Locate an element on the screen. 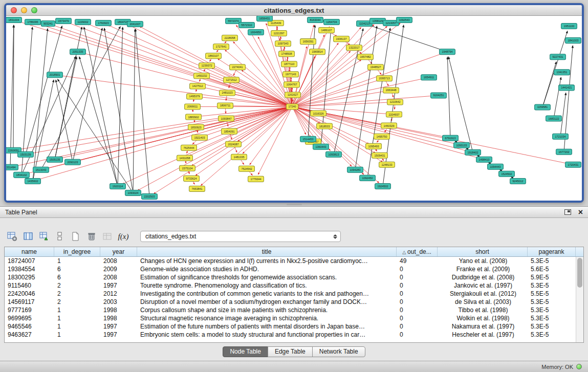 The width and height of the screenshot is (588, 372). table-row: 2242004622012Investigating the contribut… is located at coordinates (290, 294).